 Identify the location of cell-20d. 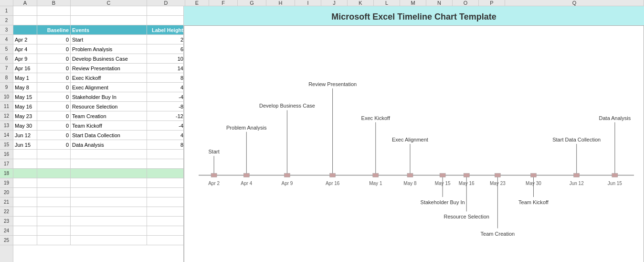
(166, 192).